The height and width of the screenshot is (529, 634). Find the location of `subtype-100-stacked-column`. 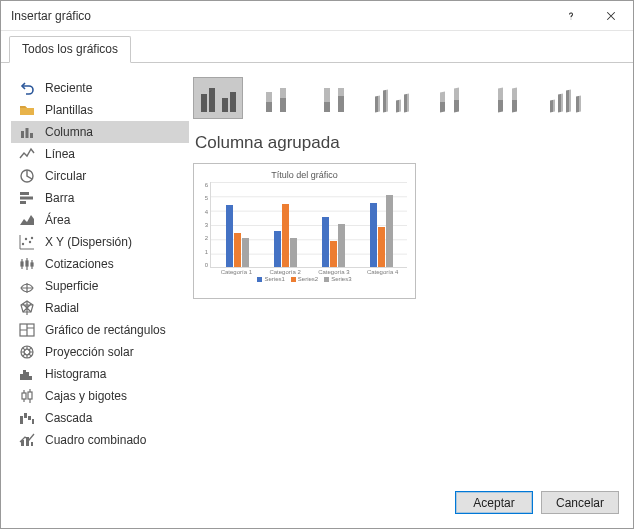

subtype-100-stacked-column is located at coordinates (334, 98).